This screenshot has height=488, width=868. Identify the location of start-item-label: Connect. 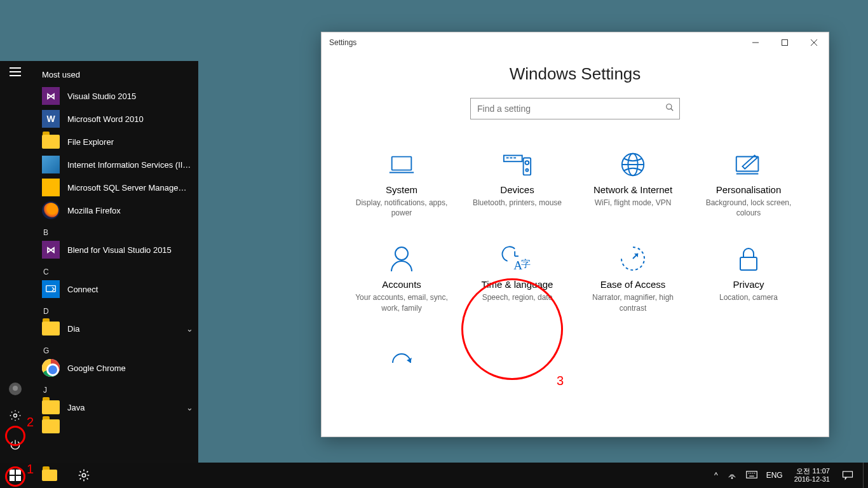
(130, 290).